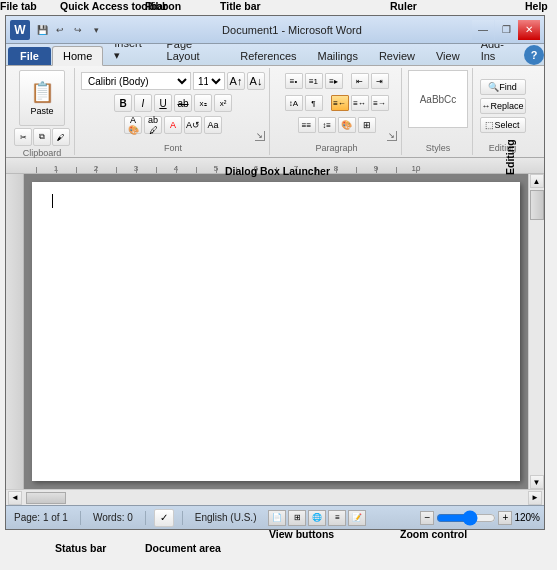 The width and height of the screenshot is (557, 570). What do you see at coordinates (380, 103) in the screenshot?
I see `align-right-button: ≡→` at bounding box center [380, 103].